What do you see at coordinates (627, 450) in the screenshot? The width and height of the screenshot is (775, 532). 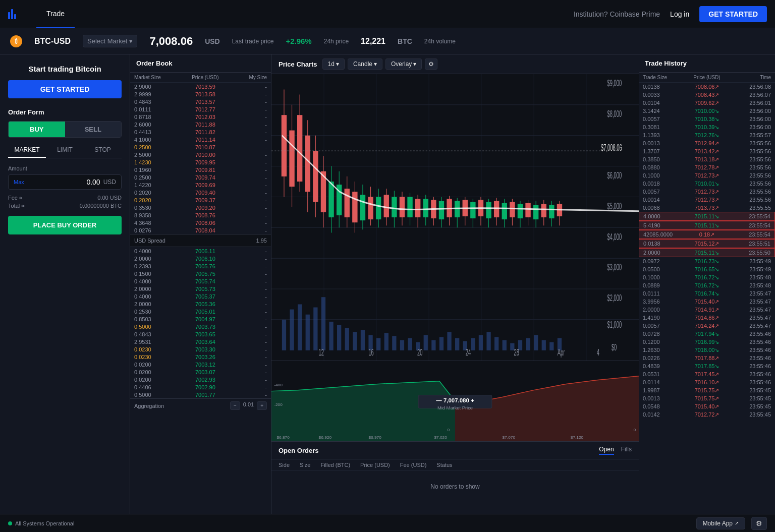 I see `fills-tab: Fills` at bounding box center [627, 450].